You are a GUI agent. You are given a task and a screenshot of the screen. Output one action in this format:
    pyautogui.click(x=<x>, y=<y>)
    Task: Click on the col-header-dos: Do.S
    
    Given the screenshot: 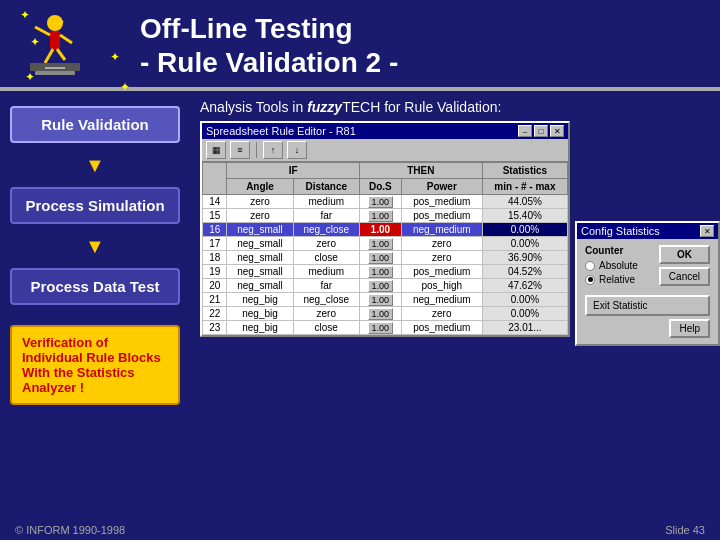 What is the action you would take?
    pyautogui.click(x=380, y=187)
    